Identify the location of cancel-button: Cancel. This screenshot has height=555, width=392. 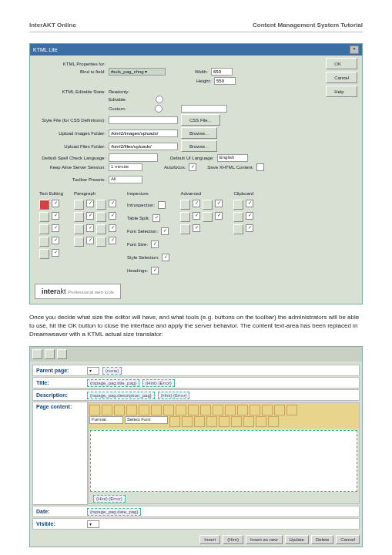
(342, 77).